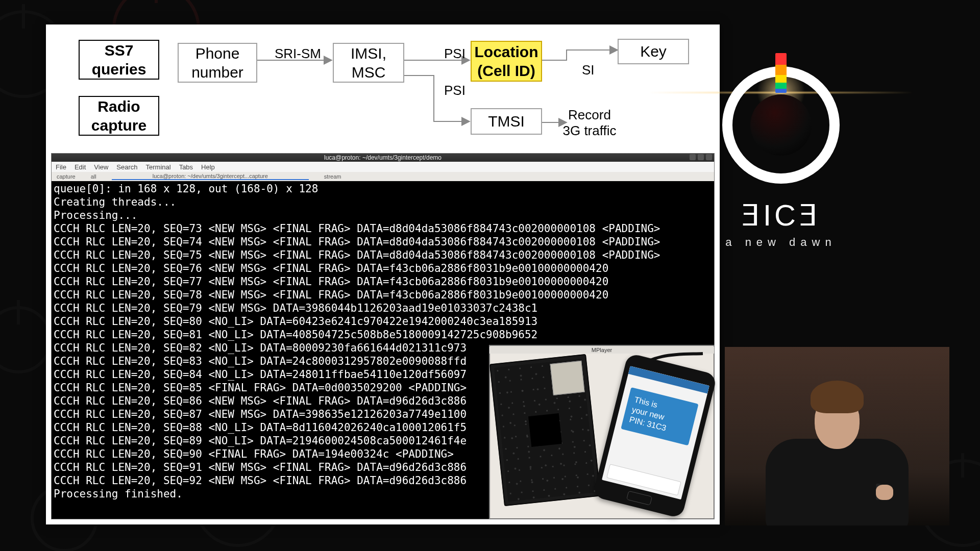  Describe the element at coordinates (590, 123) in the screenshot. I see `flow-label-record: Record 3G traffic` at that location.